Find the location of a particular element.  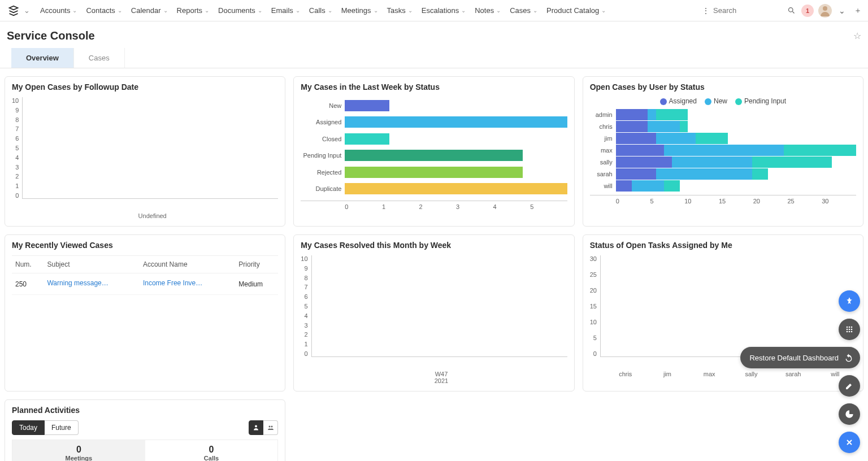

table-row: 250Warning message w...Income Free Inves… is located at coordinates (145, 284).